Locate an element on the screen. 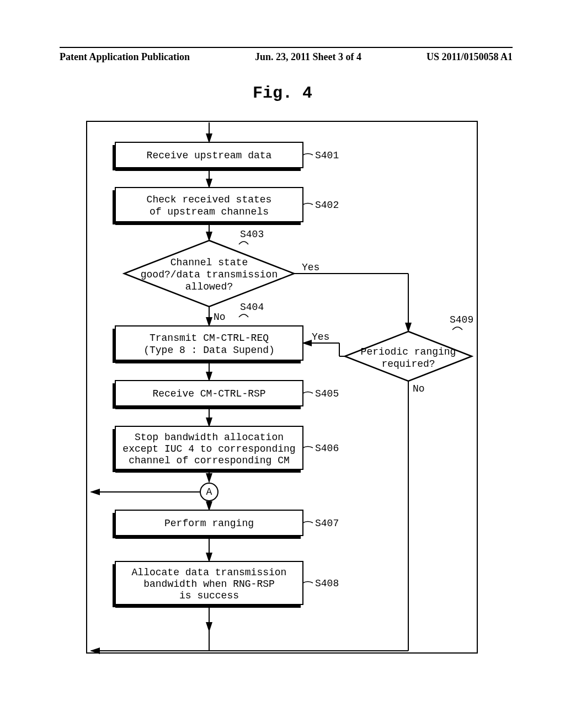  step-s404: Transmit CM-CTRL-REQ (Type 8 : Data Supe… is located at coordinates (207, 333).